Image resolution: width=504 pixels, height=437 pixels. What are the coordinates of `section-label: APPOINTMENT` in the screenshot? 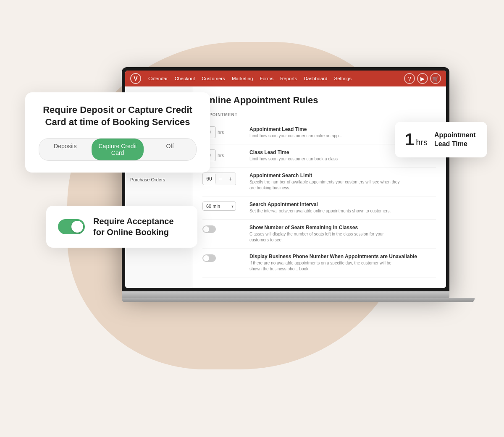 It's located at (319, 115).